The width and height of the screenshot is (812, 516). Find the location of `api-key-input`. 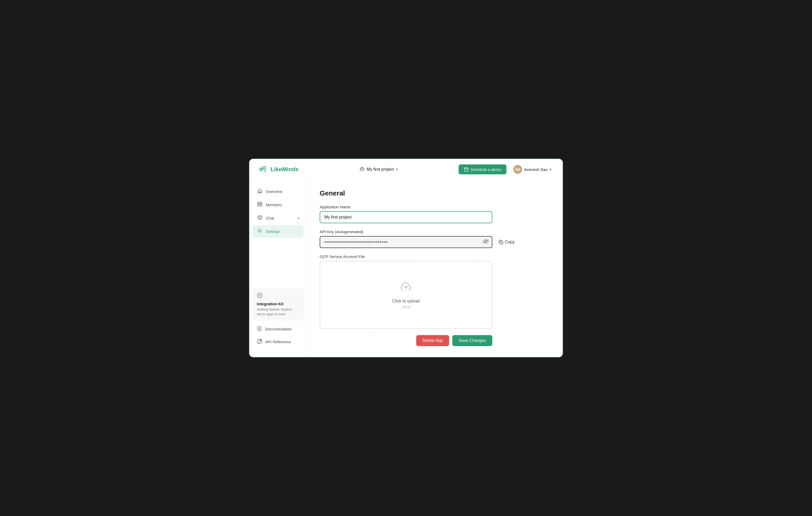

api-key-input is located at coordinates (406, 242).